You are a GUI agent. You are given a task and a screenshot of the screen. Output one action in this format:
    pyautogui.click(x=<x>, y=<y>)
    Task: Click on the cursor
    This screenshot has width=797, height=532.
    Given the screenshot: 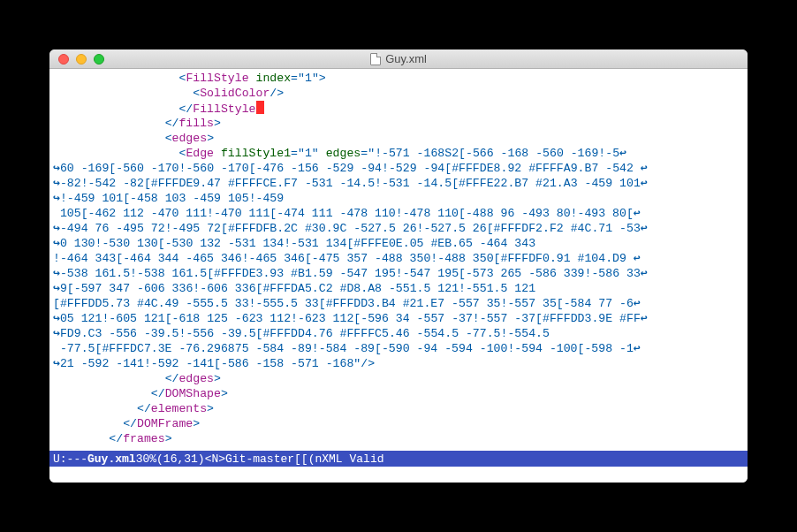 What is the action you would take?
    pyautogui.click(x=260, y=108)
    